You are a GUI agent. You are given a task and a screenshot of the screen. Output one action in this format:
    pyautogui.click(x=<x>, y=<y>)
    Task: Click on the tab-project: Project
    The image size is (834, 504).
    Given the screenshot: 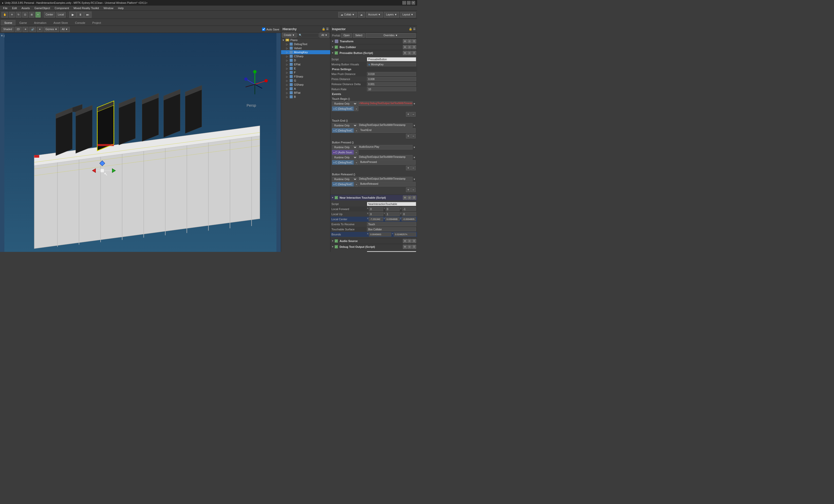 What is the action you would take?
    pyautogui.click(x=97, y=23)
    